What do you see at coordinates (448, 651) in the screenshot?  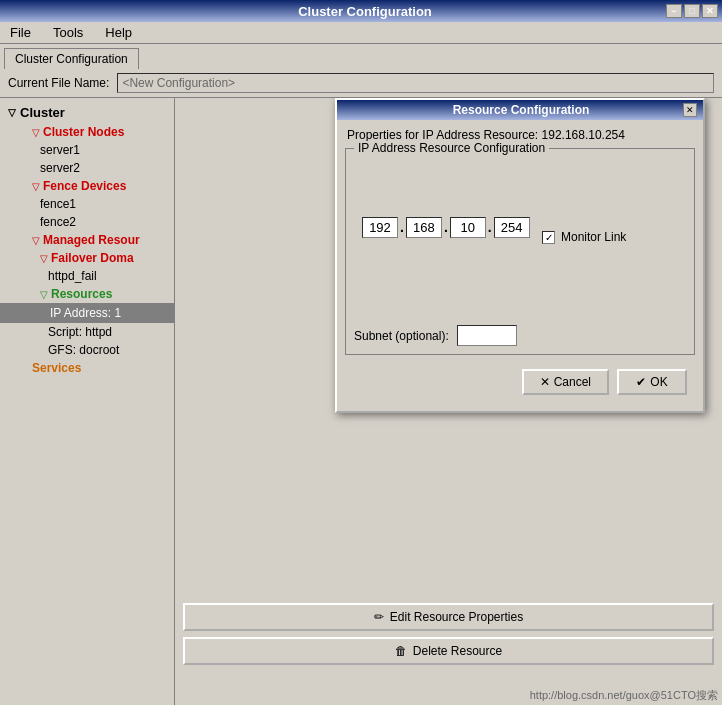 I see `delete-resource-button: 🗑 Delete Resource` at bounding box center [448, 651].